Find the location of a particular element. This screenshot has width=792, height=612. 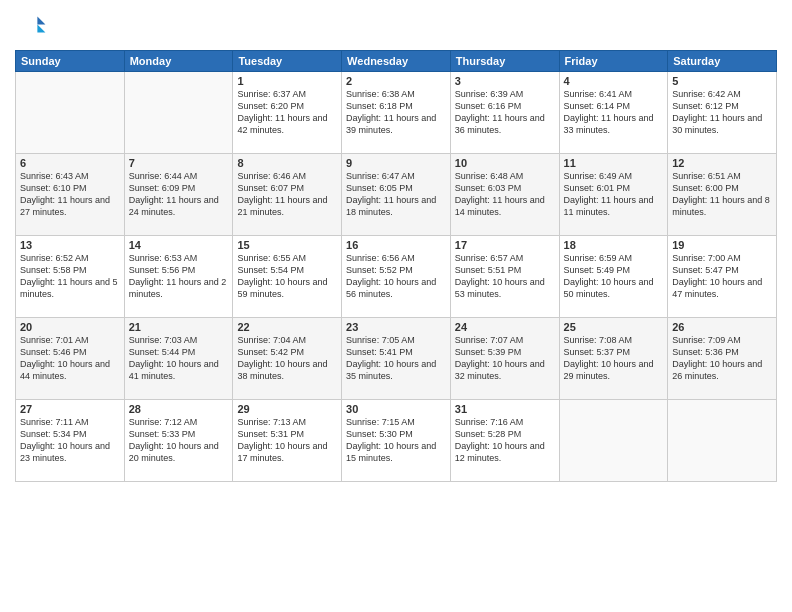

day-number: 14 is located at coordinates (179, 245).